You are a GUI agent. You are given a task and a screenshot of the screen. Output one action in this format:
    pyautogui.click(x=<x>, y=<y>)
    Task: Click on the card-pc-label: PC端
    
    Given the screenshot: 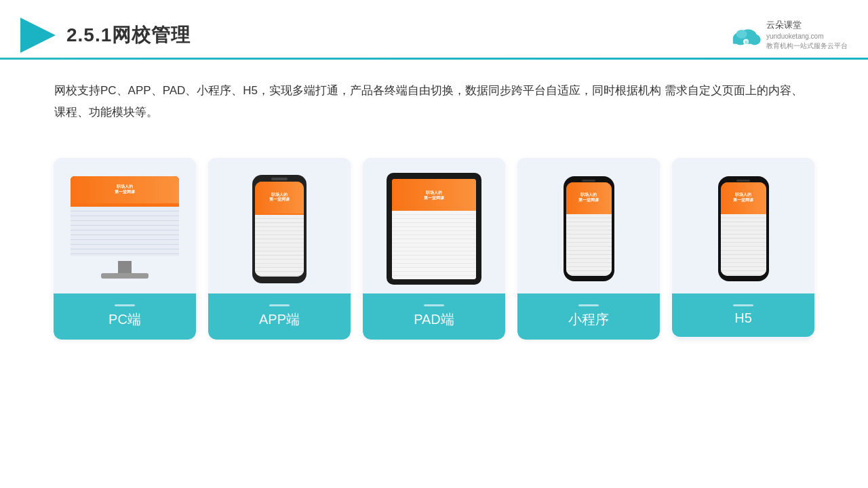 What is the action you would take?
    pyautogui.click(x=125, y=317)
    